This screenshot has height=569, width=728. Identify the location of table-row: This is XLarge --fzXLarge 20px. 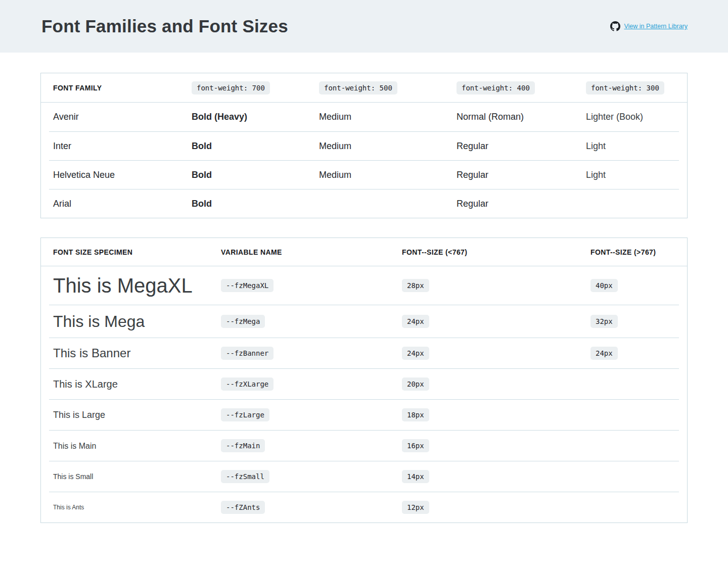
(364, 384).